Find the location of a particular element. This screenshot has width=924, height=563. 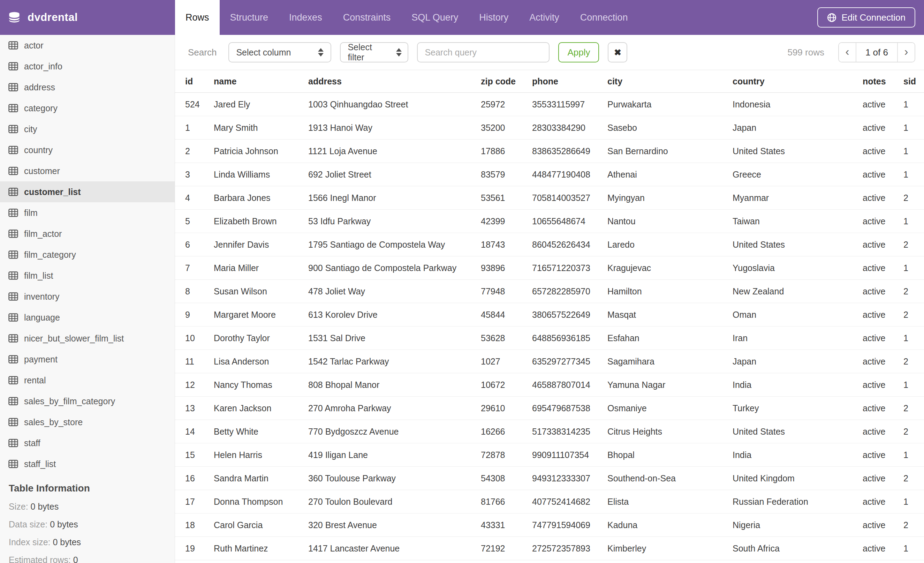

column-header-id: id is located at coordinates (189, 81).